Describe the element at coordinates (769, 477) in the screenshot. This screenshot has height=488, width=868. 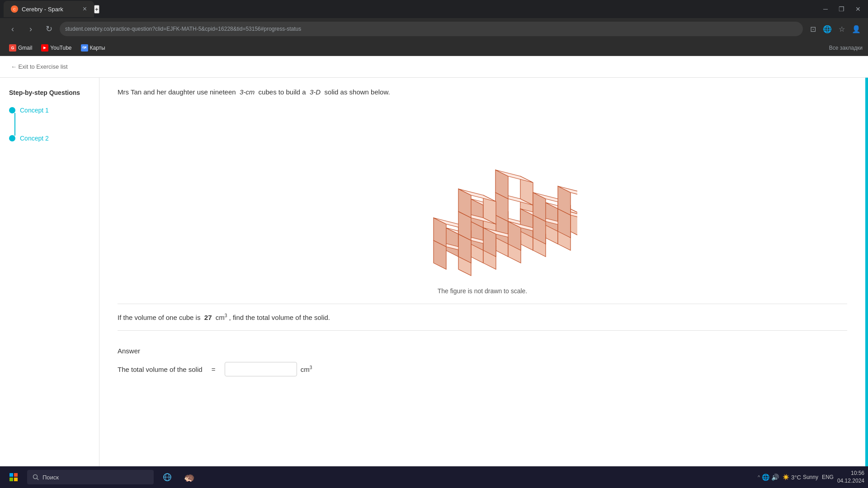
I see `system-icons: ^ 🌐 🔊` at that location.